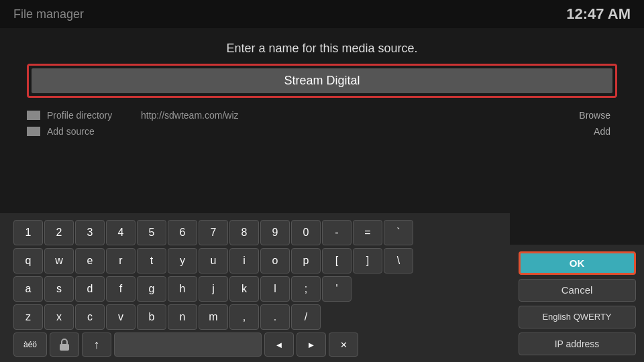  What do you see at coordinates (48, 15) in the screenshot?
I see `app-title: File manager` at bounding box center [48, 15].